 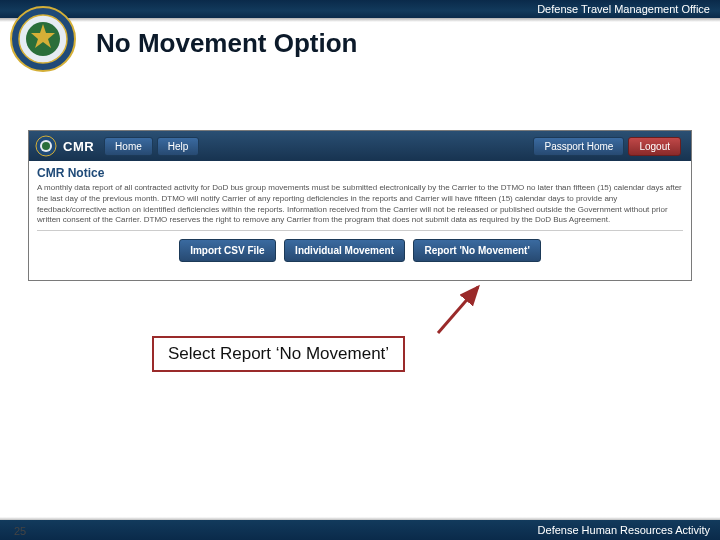 What do you see at coordinates (226, 44) in the screenshot?
I see `slide-title: No Movement Option` at bounding box center [226, 44].